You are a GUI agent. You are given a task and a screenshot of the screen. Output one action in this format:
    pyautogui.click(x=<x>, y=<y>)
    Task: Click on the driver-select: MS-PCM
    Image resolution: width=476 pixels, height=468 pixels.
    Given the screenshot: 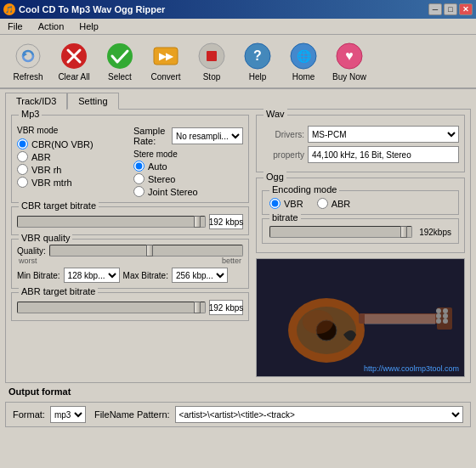 What is the action you would take?
    pyautogui.click(x=383, y=134)
    